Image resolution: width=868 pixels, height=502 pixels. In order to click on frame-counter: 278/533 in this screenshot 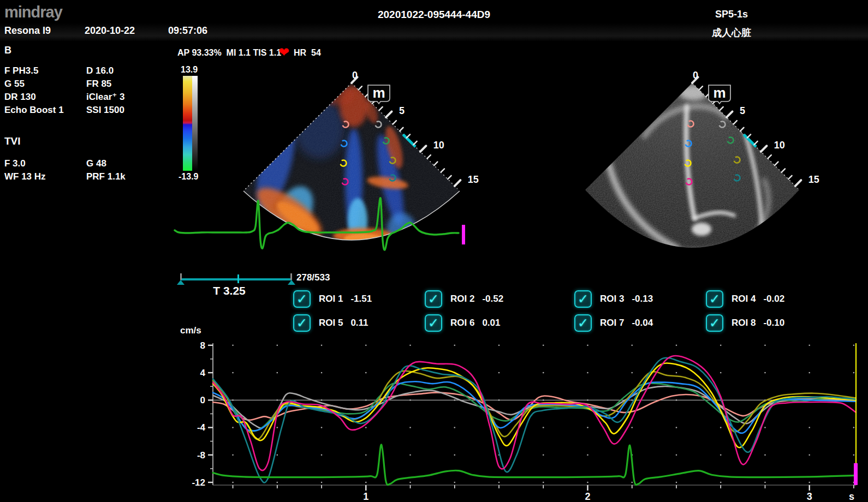, I will do `click(313, 278)`.